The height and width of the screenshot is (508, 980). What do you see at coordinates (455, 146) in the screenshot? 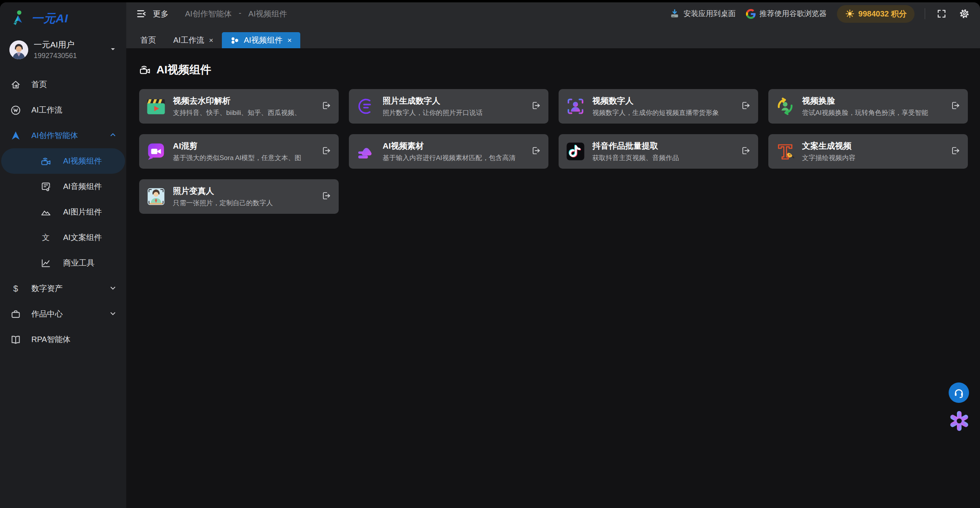
I see `card-title: AI视频素材` at bounding box center [455, 146].